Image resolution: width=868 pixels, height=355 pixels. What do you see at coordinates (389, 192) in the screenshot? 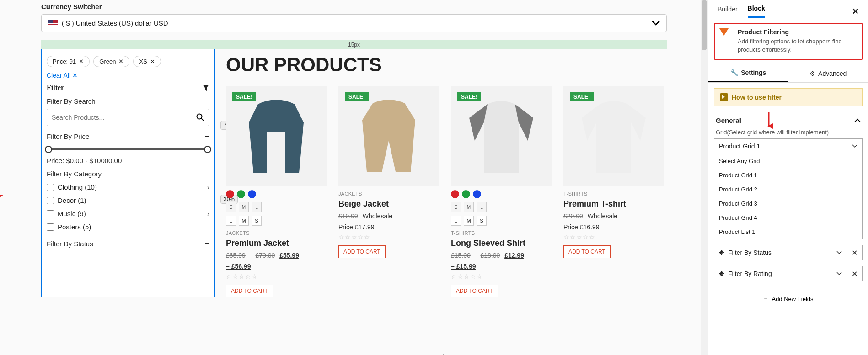
I see `product-card: SALE!JACKETSBeige Jacket£19.99 Wholesale…` at bounding box center [389, 192].